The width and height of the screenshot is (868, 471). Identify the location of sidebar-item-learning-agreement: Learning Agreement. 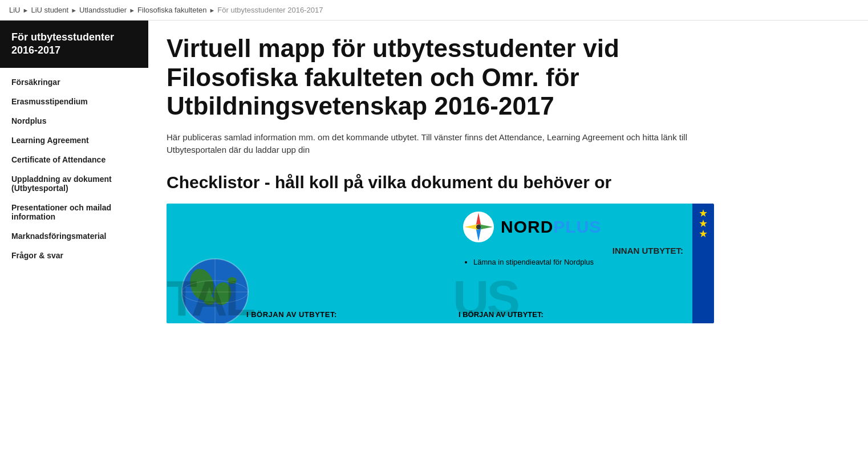
(74, 140).